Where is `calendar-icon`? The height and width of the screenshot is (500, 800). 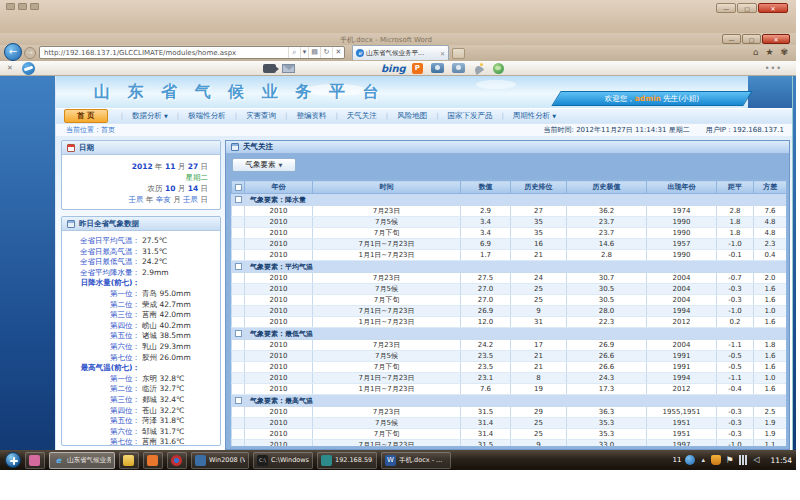
calendar-icon is located at coordinates (71, 148).